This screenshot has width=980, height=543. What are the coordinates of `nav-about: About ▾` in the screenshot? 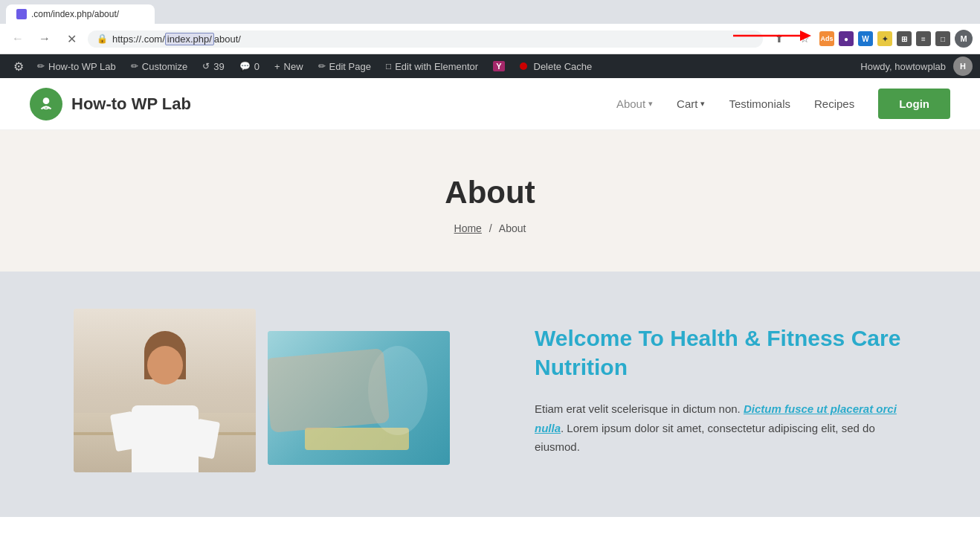 It's located at (635, 104).